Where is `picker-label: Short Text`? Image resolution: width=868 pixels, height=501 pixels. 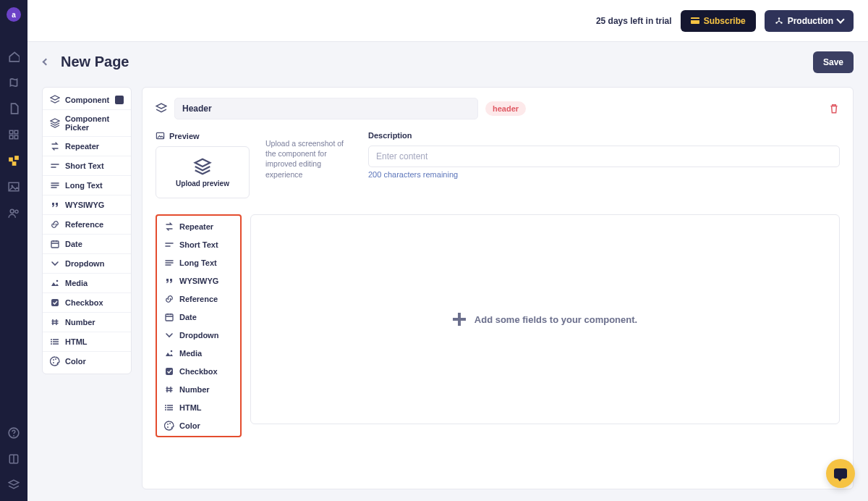
picker-label: Short Text is located at coordinates (199, 245).